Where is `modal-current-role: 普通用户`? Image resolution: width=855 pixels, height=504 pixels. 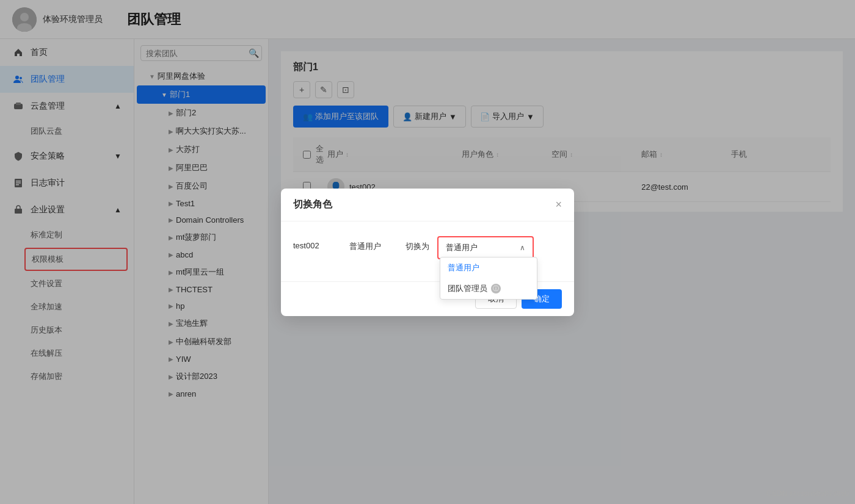
modal-current-role: 普通用户 is located at coordinates (374, 244).